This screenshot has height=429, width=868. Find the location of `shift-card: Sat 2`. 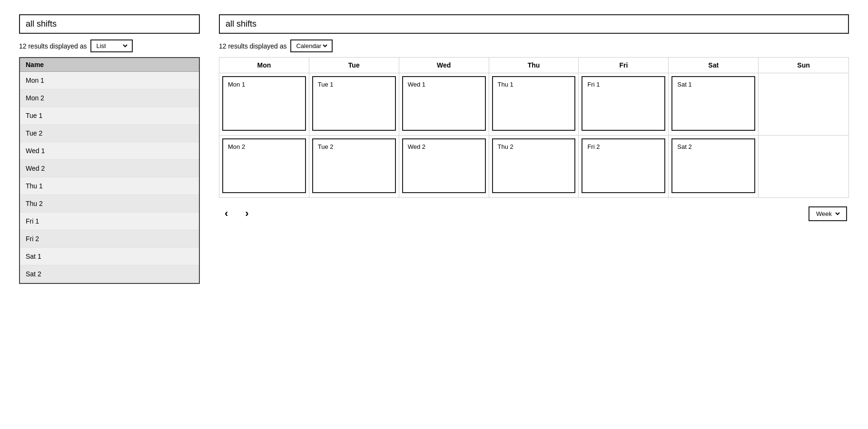

shift-card: Sat 2 is located at coordinates (713, 166).